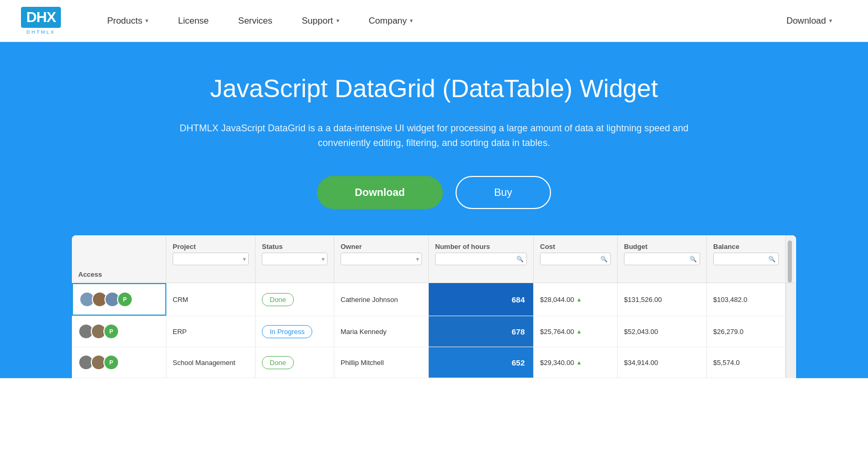 The image size is (868, 469). What do you see at coordinates (119, 331) in the screenshot?
I see `access-cell-2: P` at bounding box center [119, 331].